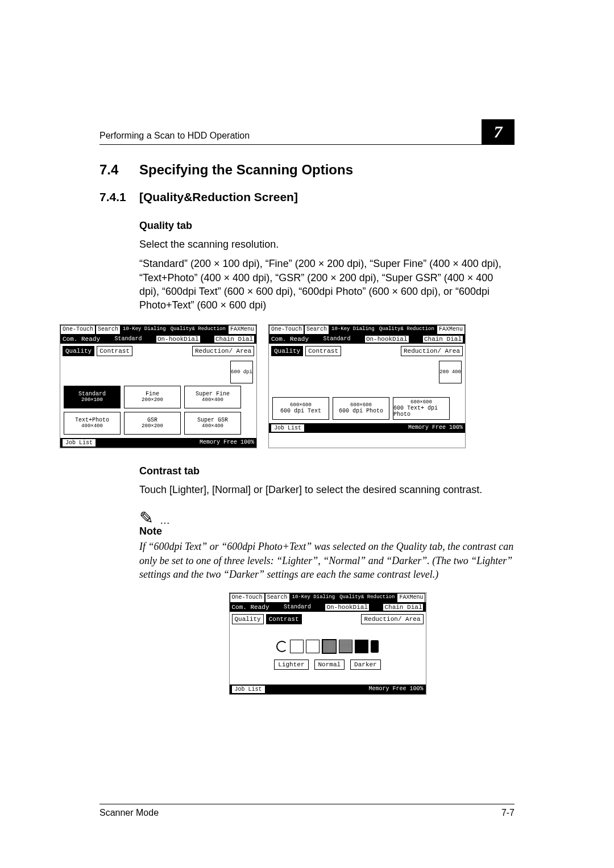 The height and width of the screenshot is (868, 614). I want to click on quality-heading: Quality tab, so click(327, 226).